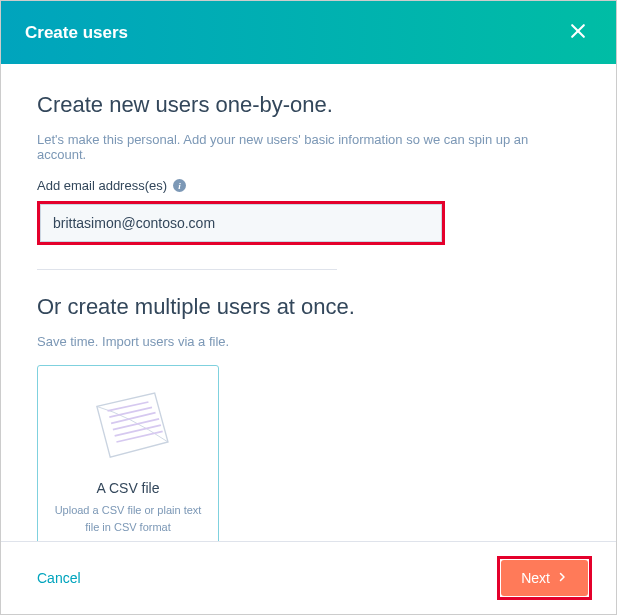  I want to click on next-button-label: Next, so click(536, 578).